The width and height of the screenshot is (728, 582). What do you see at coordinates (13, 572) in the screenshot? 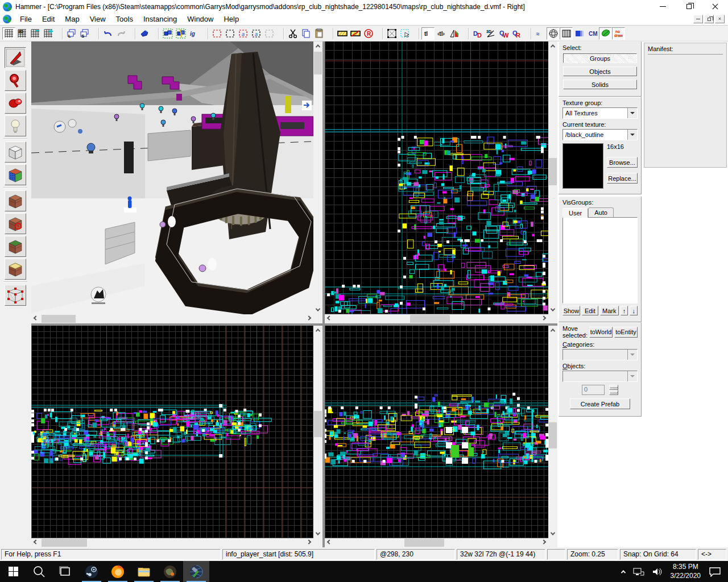
I see `start-button` at bounding box center [13, 572].